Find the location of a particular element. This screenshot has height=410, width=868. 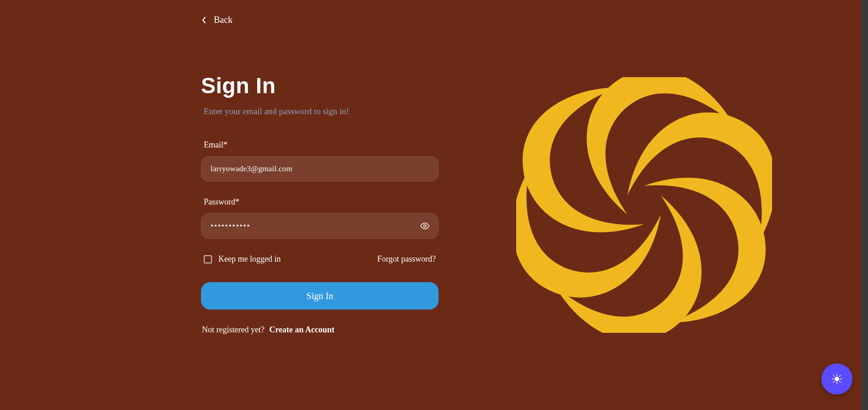

register-prompt: Not registered yet? is located at coordinates (233, 330).